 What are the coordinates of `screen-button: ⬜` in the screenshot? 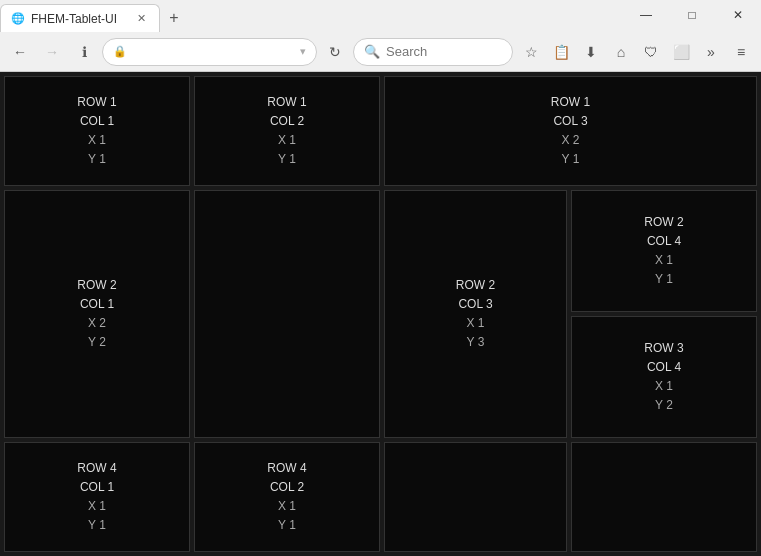 It's located at (681, 52).